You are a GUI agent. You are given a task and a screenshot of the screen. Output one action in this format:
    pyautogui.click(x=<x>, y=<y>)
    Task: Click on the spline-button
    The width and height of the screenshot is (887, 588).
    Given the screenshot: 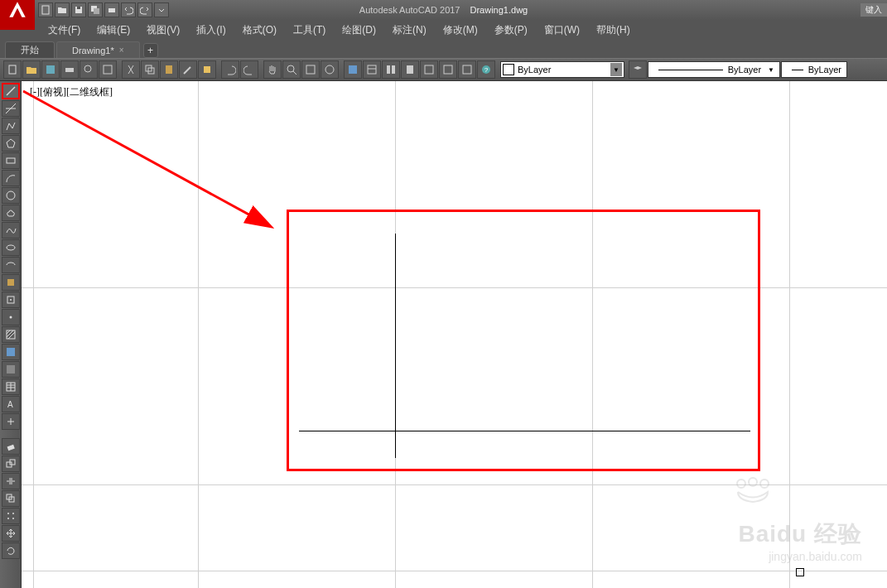 What is the action you would take?
    pyautogui.click(x=11, y=230)
    